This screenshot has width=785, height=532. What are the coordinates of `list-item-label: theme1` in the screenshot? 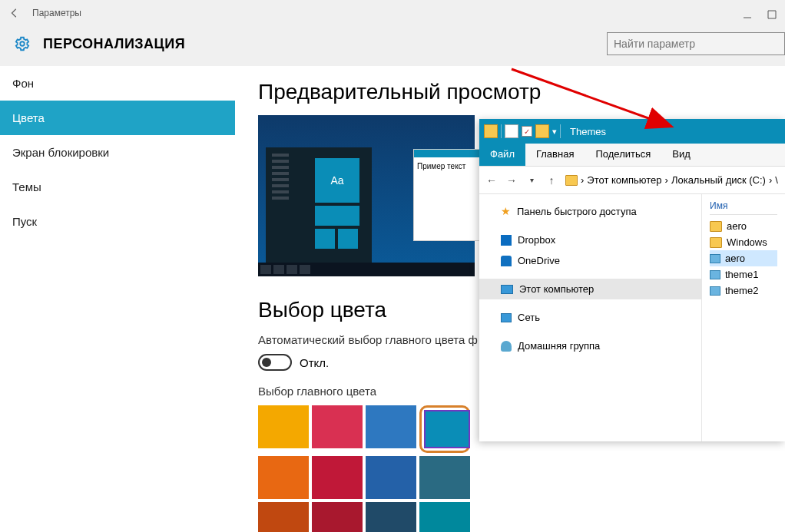 It's located at (742, 275).